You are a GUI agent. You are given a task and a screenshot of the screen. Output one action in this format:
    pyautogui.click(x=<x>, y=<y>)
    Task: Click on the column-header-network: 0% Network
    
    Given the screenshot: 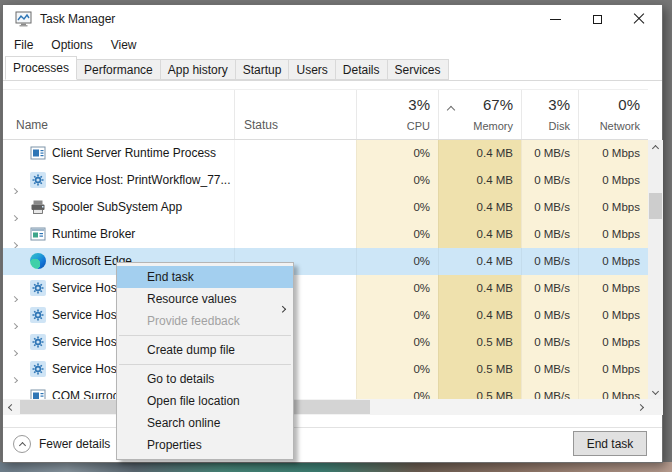 What is the action you would take?
    pyautogui.click(x=613, y=114)
    